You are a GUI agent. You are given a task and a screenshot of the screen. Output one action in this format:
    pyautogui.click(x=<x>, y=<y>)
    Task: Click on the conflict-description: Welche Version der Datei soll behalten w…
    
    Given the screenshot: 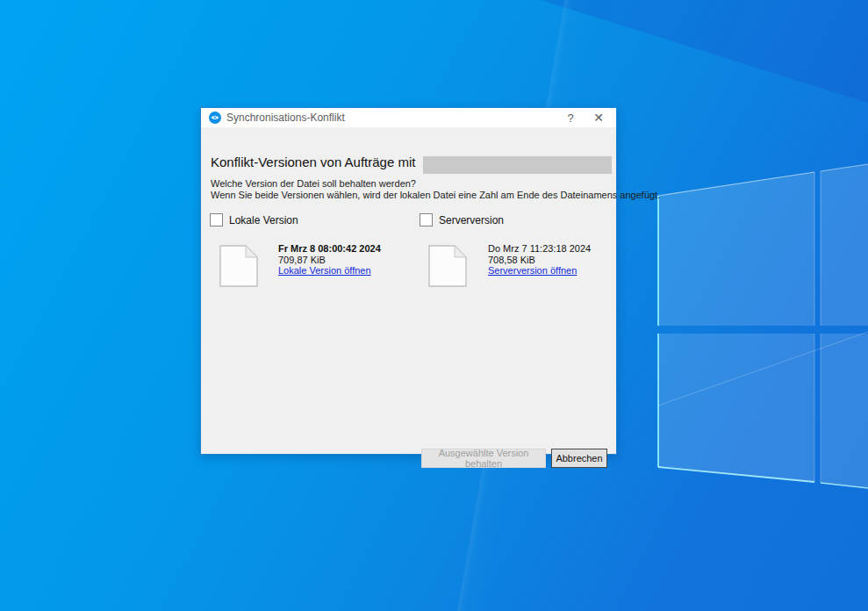 What is the action you would take?
    pyautogui.click(x=435, y=190)
    